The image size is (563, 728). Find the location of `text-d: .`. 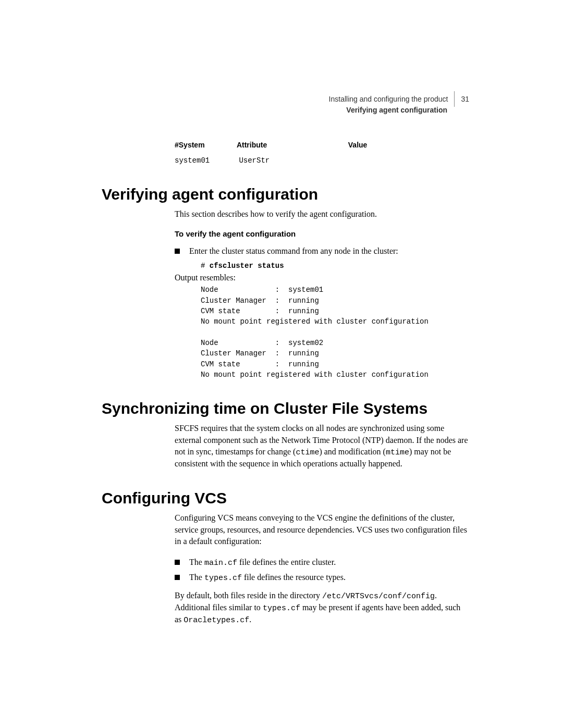

text-d: . is located at coordinates (250, 619).